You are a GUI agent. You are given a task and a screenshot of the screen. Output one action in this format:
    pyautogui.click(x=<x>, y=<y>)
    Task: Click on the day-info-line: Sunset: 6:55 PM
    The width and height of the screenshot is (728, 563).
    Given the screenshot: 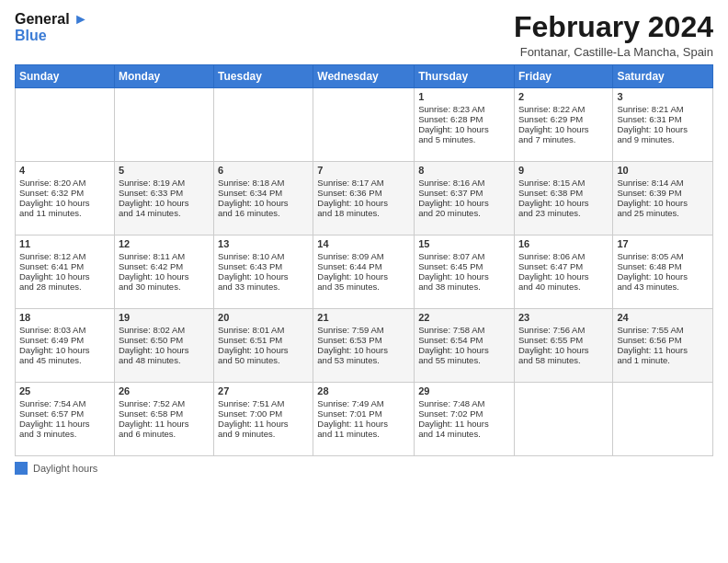 What is the action you would take?
    pyautogui.click(x=563, y=340)
    